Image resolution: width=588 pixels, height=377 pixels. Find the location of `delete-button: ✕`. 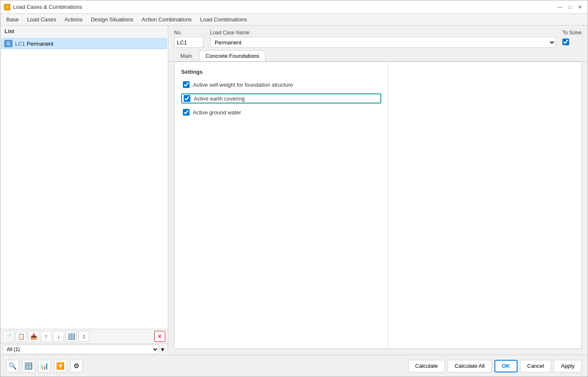

delete-button: ✕ is located at coordinates (160, 336).